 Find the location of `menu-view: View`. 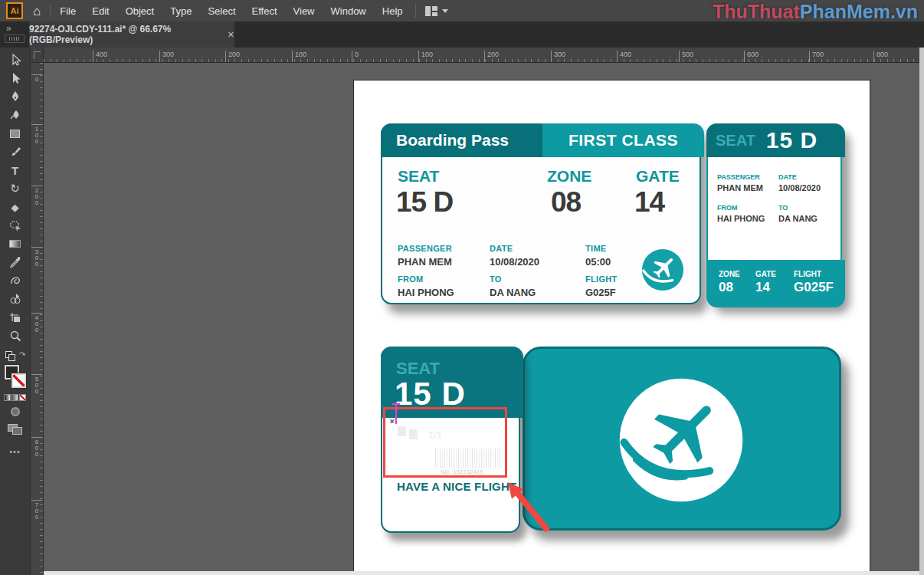

menu-view: View is located at coordinates (304, 11).